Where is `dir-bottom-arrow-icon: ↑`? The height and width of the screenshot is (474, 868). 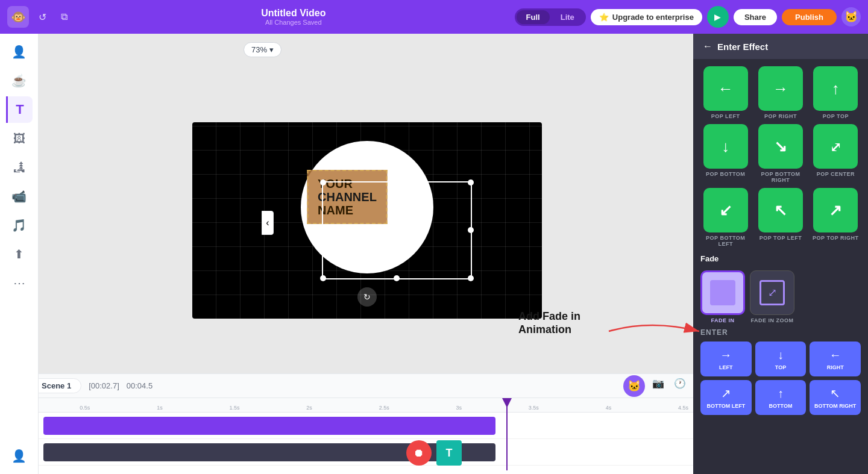
dir-bottom-arrow-icon: ↑ is located at coordinates (781, 394).